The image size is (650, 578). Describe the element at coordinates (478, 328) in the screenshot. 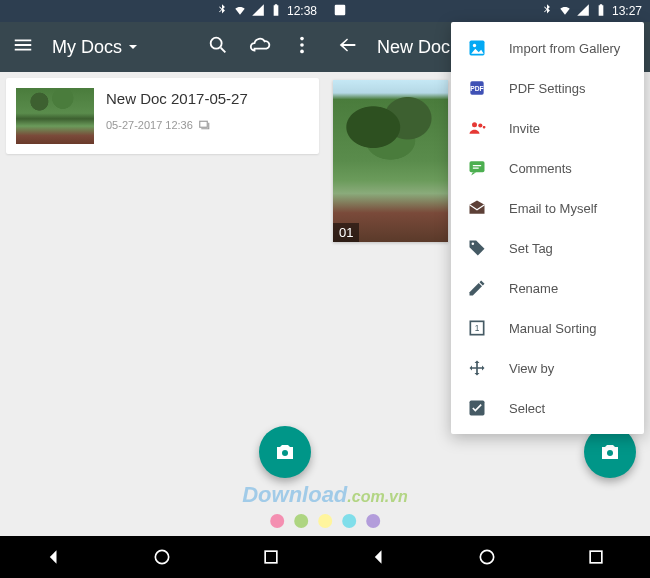

I see `svg-text: 1` at that location.